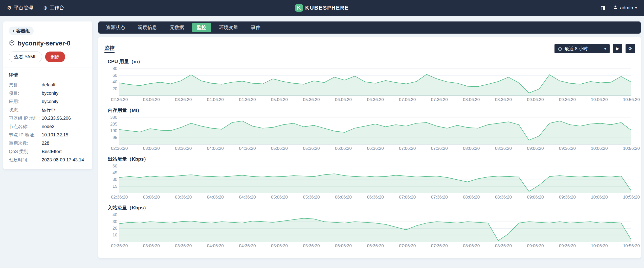 The width and height of the screenshot is (644, 268). What do you see at coordinates (183, 100) in the screenshot?
I see `x-tick-label: 03:36:20` at bounding box center [183, 100].